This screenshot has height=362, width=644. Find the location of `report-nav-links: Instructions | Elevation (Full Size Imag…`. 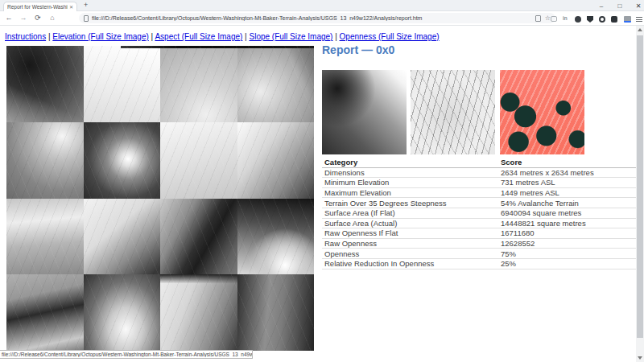

report-nav-links: Instructions | Elevation (Full Size Imag… is located at coordinates (222, 37).